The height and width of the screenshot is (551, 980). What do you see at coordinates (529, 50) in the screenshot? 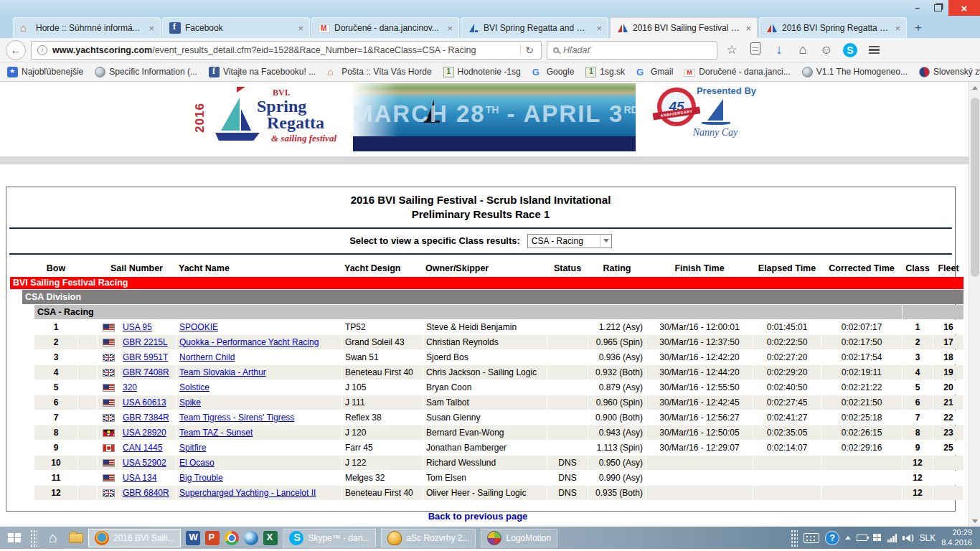
I see `reload-icon` at bounding box center [529, 50].